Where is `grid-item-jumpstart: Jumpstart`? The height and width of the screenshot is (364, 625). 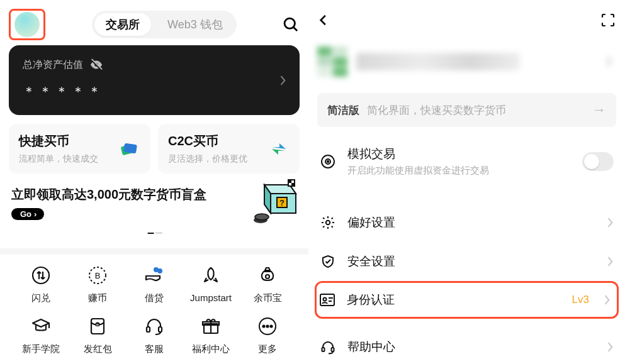 grid-item-jumpstart: Jumpstart is located at coordinates (211, 284).